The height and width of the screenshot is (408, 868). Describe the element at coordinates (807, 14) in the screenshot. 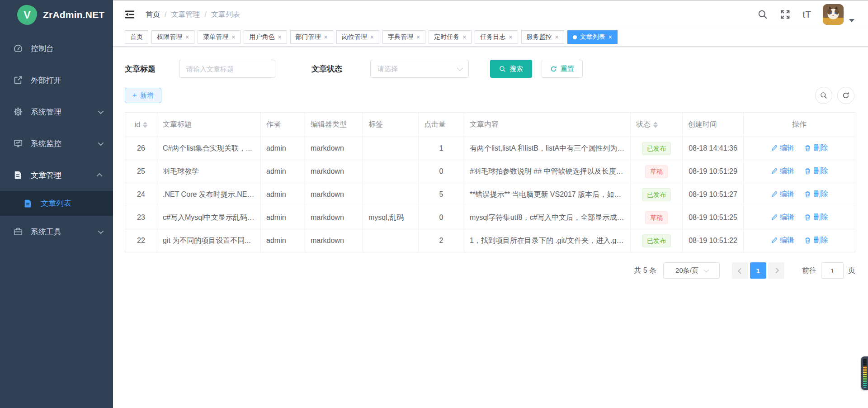

I see `font-size-icon: tT` at that location.